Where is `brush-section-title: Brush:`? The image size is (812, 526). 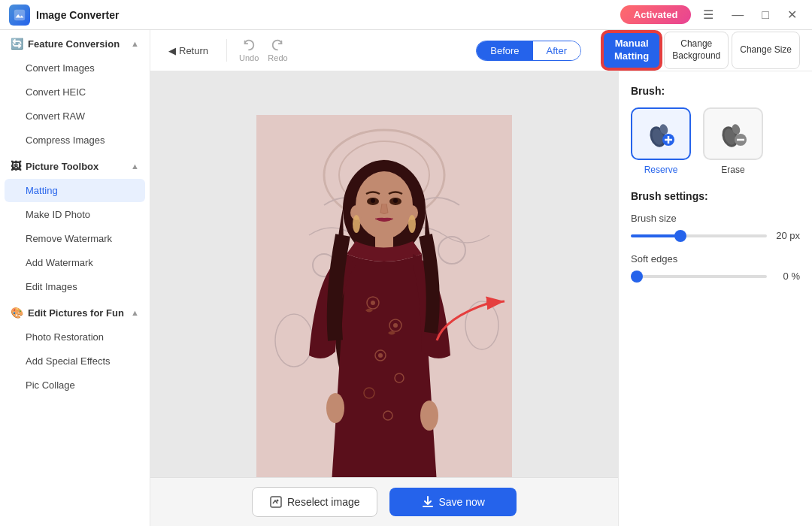 brush-section-title: Brush: is located at coordinates (716, 91).